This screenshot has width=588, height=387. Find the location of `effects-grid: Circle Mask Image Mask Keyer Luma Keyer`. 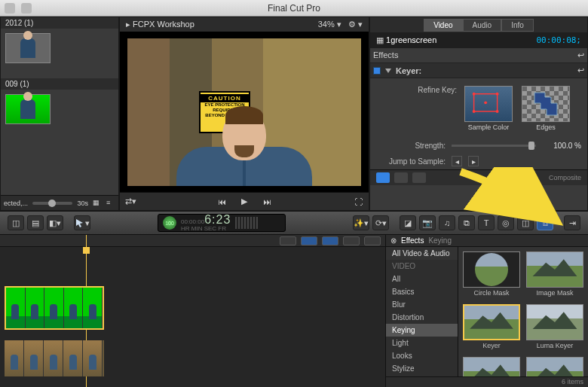

effects-grid: Circle Mask Image Mask Keyer Luma Keyer is located at coordinates (523, 312).